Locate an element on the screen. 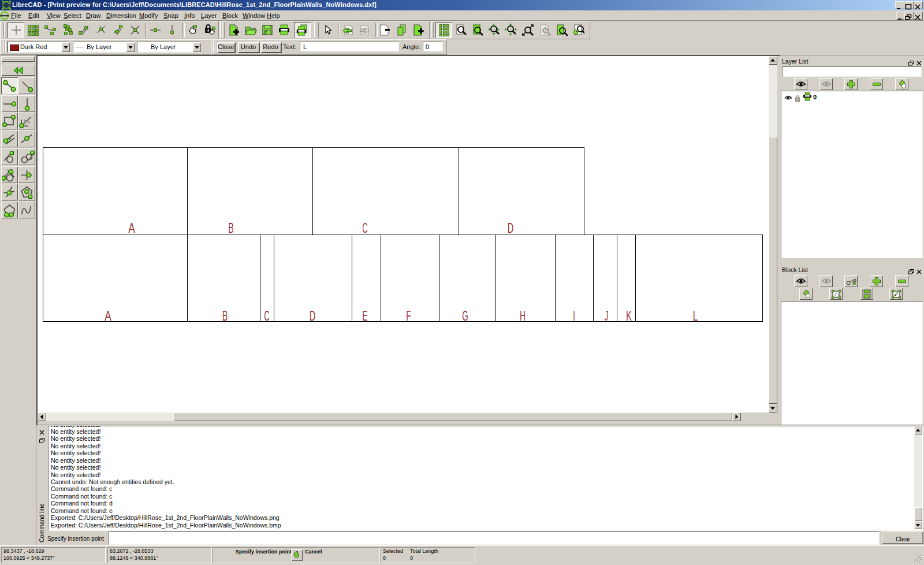 The width and height of the screenshot is (924, 565). svg-text: I is located at coordinates (574, 315).